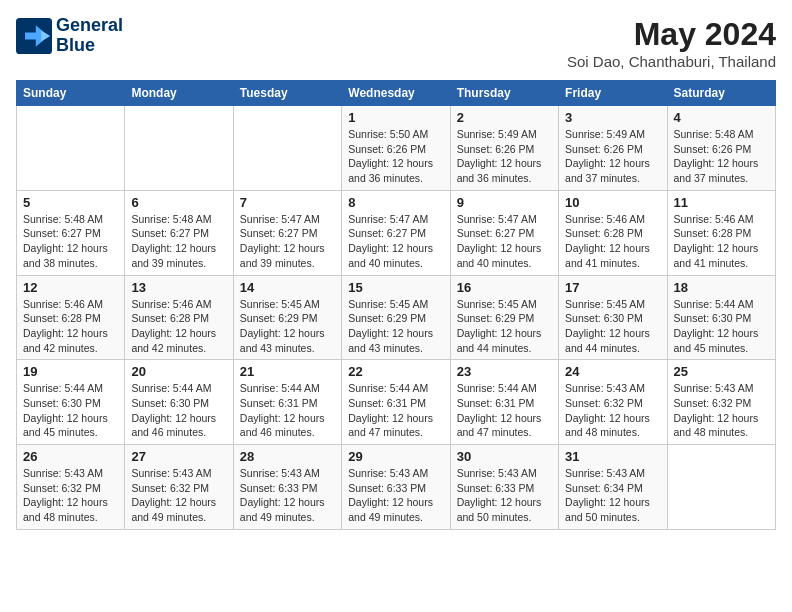 The height and width of the screenshot is (612, 792). Describe the element at coordinates (287, 488) in the screenshot. I see `calendar-cell: 28Sunrise: 5:43 AM Sunset: 6:33 PM Dayli…` at that location.